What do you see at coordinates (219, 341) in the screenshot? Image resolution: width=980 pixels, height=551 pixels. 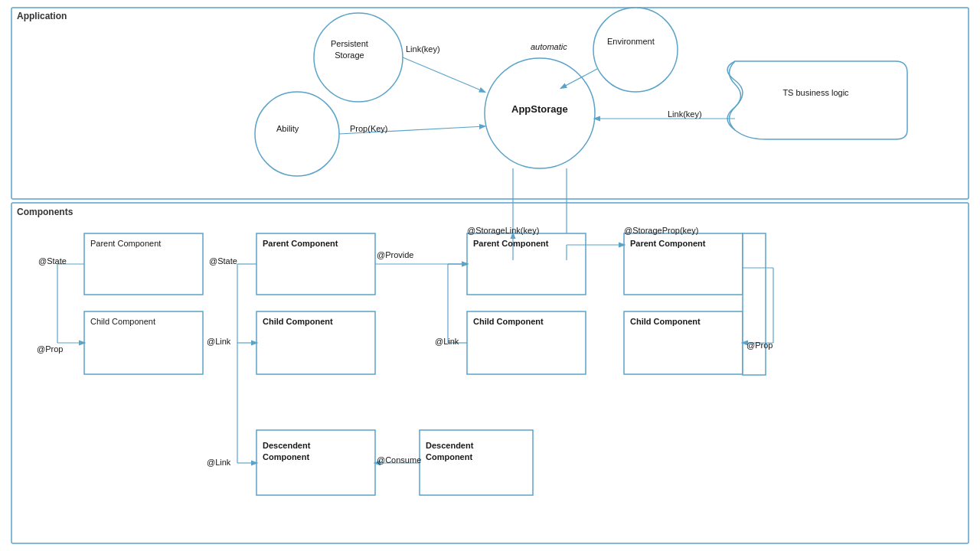 I see `link1-label: @Link` at bounding box center [219, 341].